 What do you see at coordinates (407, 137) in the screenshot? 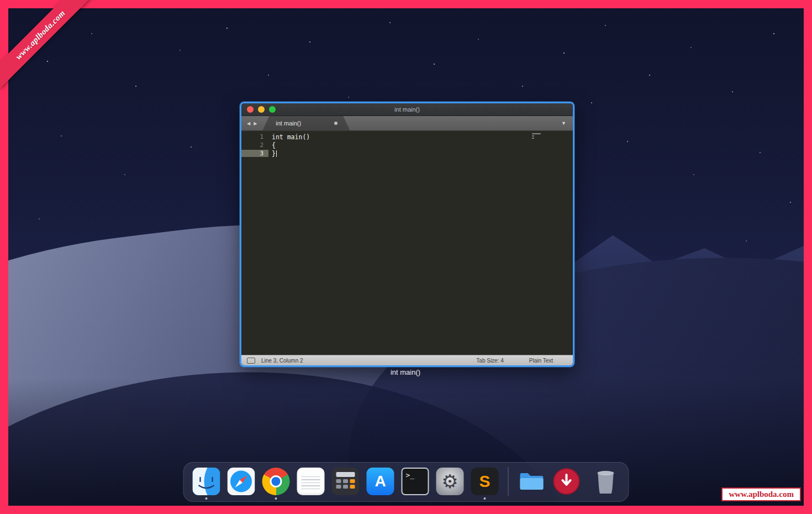
I see `code-line-1: 1 int main()` at bounding box center [407, 137].